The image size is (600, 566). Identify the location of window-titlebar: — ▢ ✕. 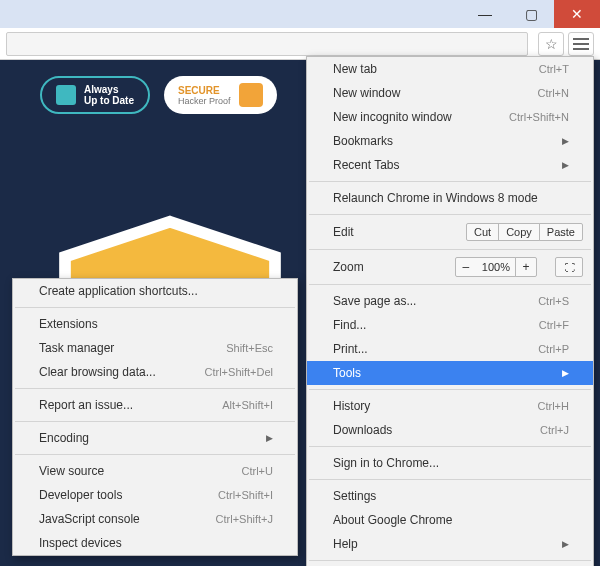
(300, 14).